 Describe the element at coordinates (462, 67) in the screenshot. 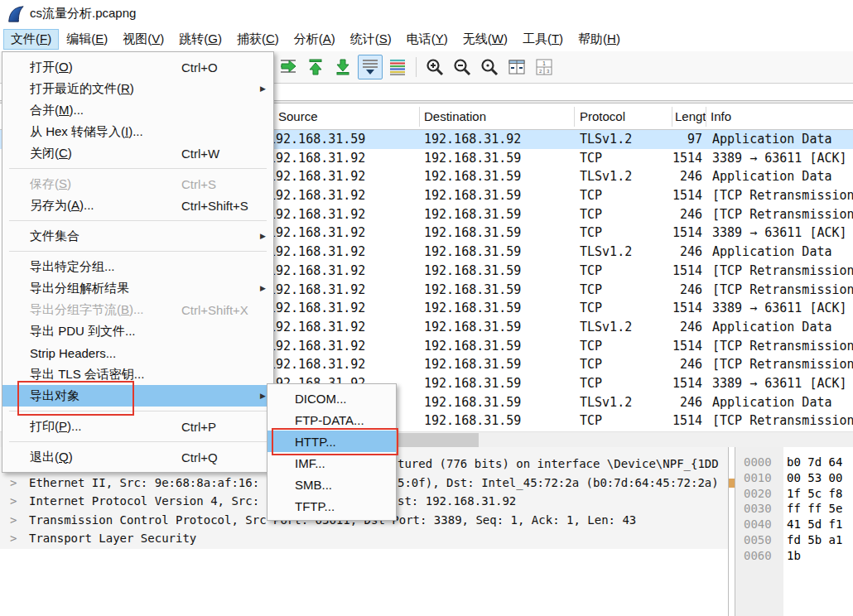

I see `zoom-out-icon` at that location.